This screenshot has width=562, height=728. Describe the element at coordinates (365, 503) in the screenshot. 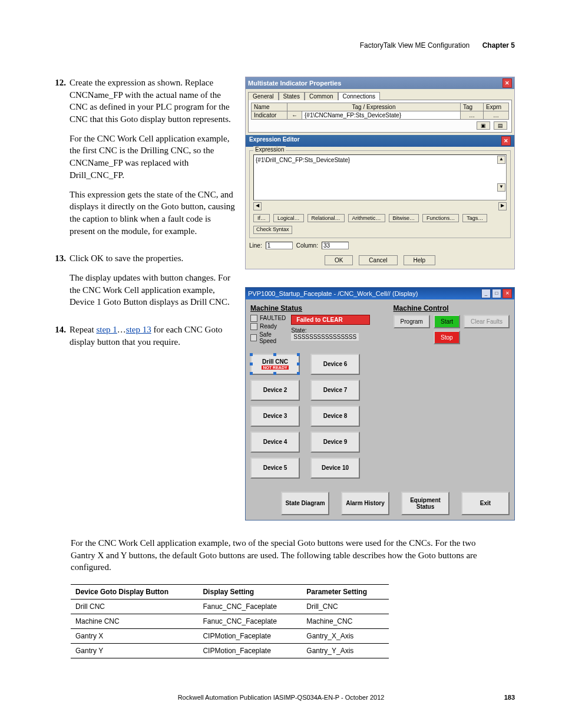

I see `alarm-history-button: Alarm History` at that location.